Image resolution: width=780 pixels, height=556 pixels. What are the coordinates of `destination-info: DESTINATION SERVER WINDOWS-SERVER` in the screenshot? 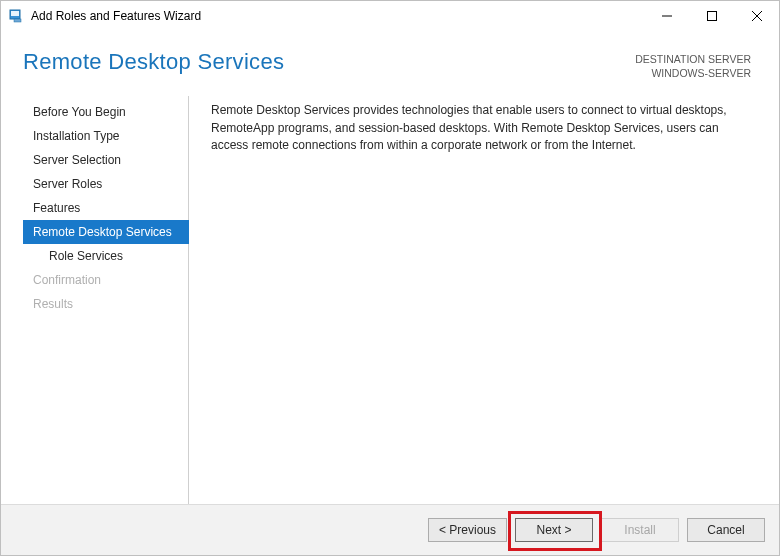 It's located at (693, 66).